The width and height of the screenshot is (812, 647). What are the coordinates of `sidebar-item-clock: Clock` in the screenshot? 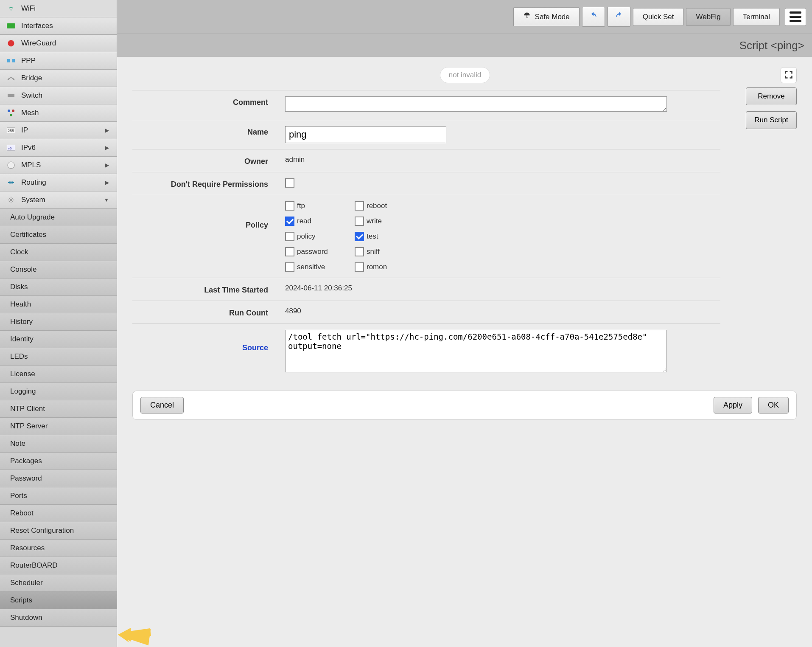 It's located at (59, 252).